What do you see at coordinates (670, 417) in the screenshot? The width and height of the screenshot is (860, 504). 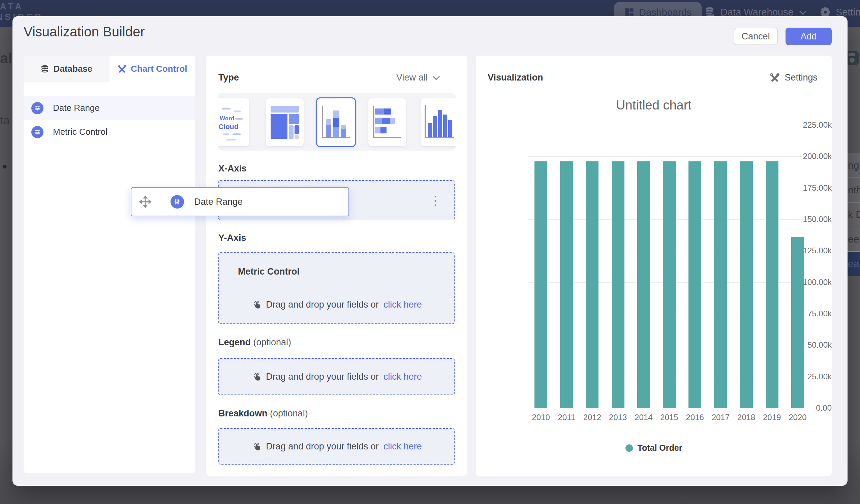 I see `x-tick-label: 2015` at bounding box center [670, 417].